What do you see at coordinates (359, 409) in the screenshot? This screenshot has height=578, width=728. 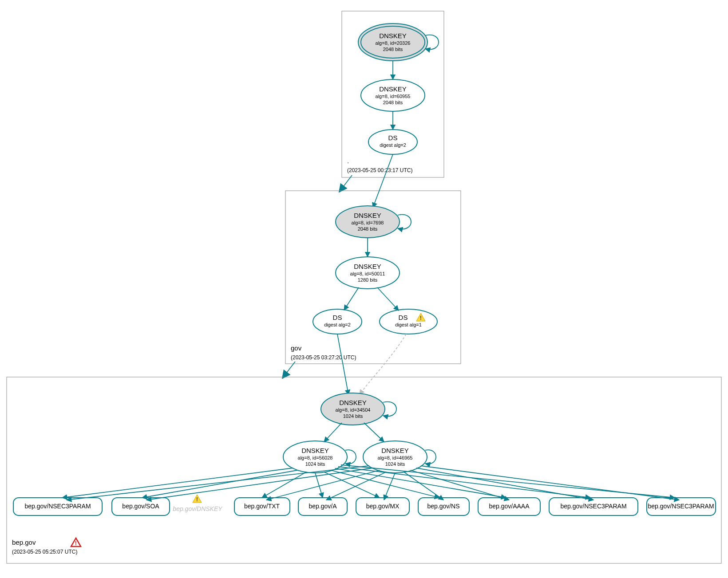 I see `node-bep-ksk: DNSKEY alg=8, id=34504 1024 bits` at bounding box center [359, 409].